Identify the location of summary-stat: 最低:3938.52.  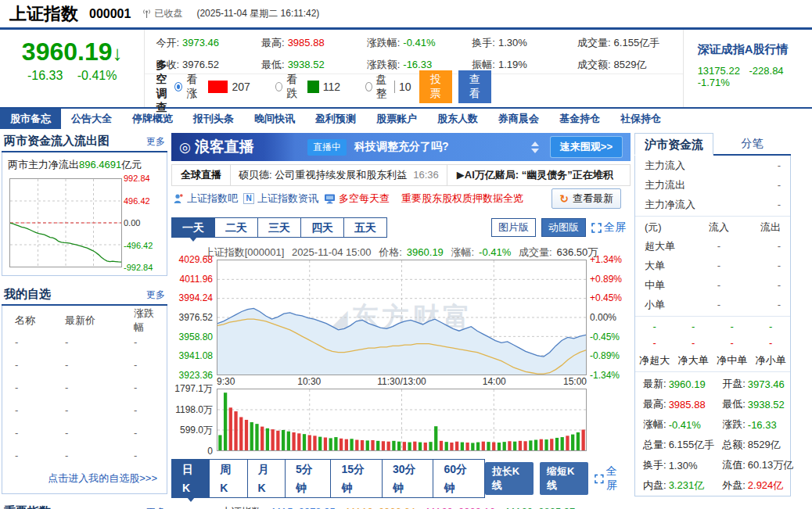
(754, 404).